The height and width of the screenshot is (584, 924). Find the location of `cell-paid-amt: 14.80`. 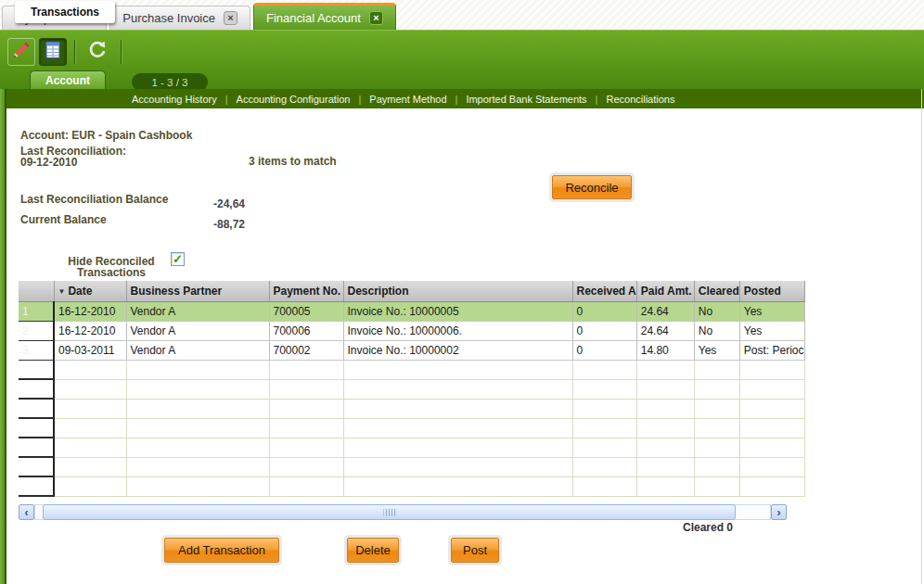

cell-paid-amt: 14.80 is located at coordinates (665, 350).